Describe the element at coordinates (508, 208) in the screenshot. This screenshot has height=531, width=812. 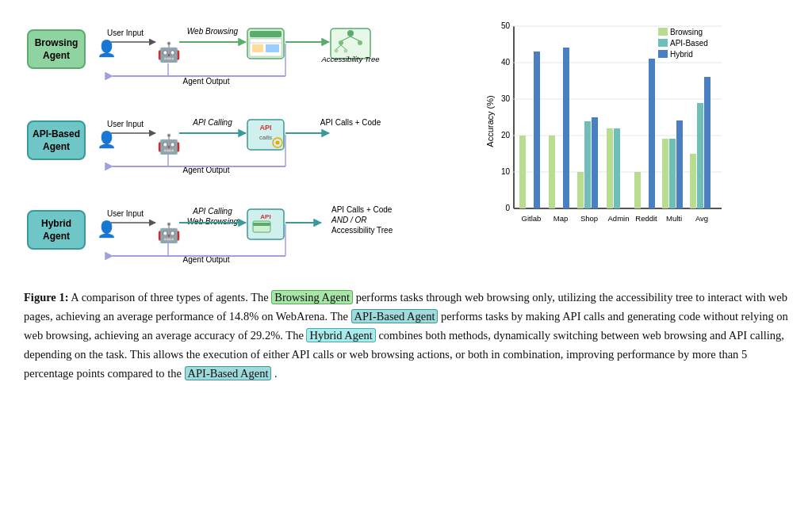
I see `svg-text: 0` at that location.